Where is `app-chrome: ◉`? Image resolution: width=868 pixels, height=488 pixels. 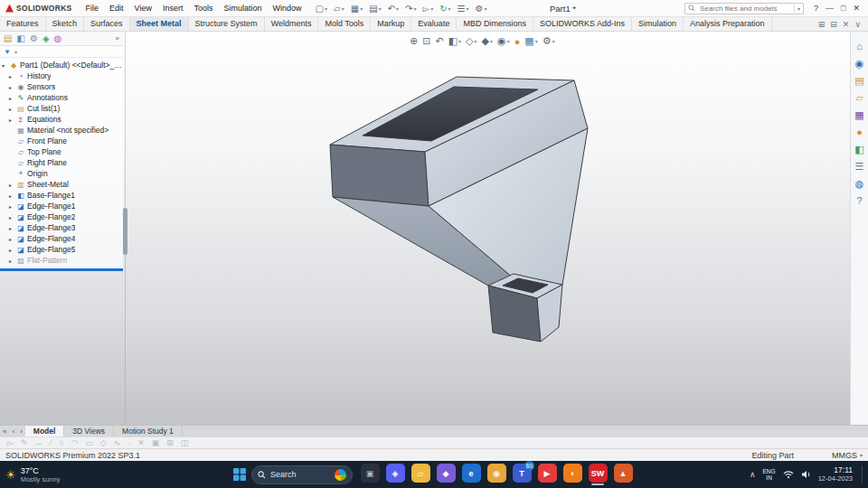
app-chrome: ◉ is located at coordinates (496, 474).